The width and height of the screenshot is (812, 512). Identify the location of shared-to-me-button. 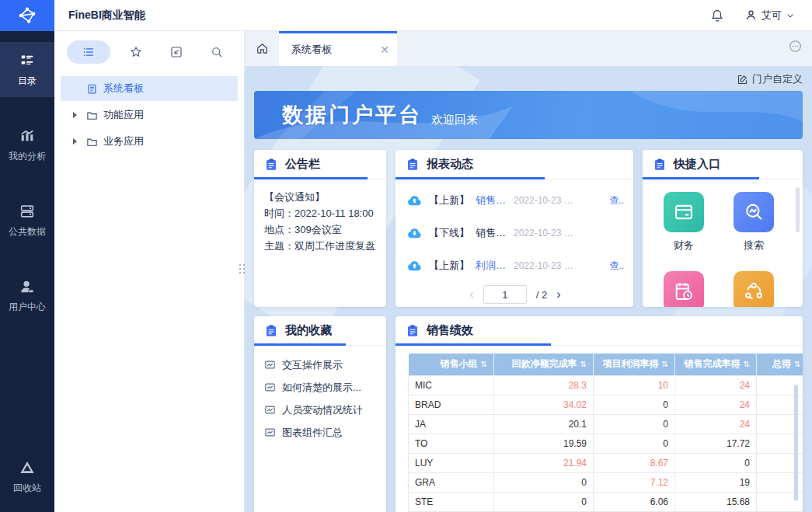
(176, 52).